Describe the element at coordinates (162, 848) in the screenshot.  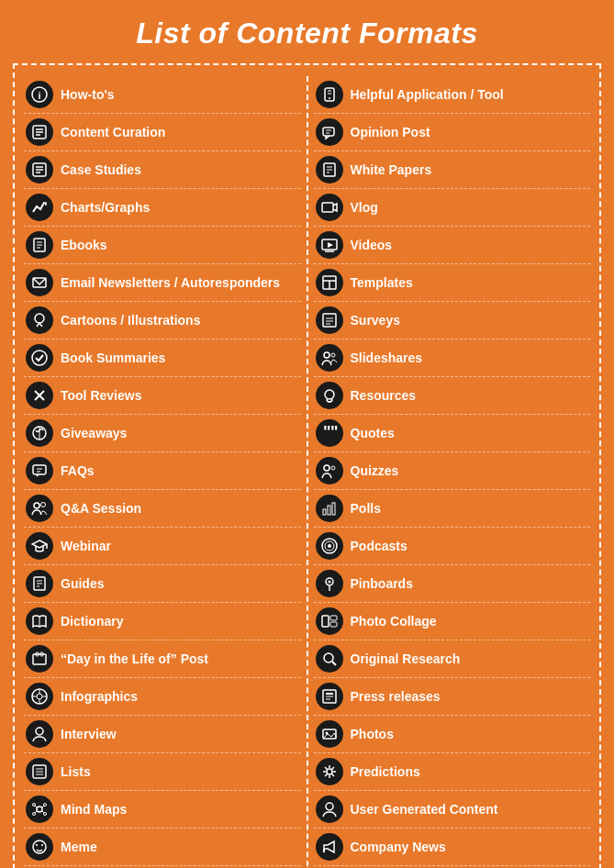
I see `list-item: Meme` at that location.